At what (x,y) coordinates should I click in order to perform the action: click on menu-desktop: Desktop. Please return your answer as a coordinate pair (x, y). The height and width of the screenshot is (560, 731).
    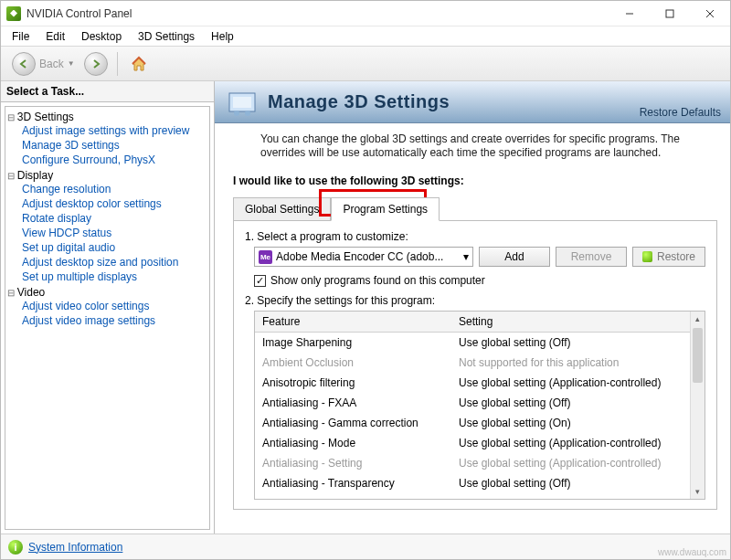
    Looking at the image, I should click on (101, 37).